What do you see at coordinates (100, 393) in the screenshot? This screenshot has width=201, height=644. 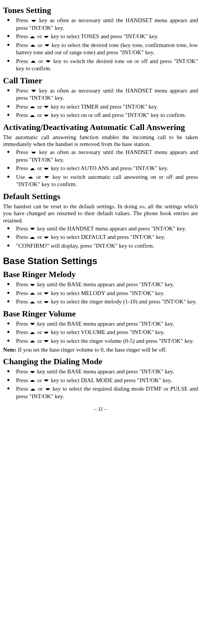 I see `list-item: ●Press or key to select the required dia…` at bounding box center [100, 393].